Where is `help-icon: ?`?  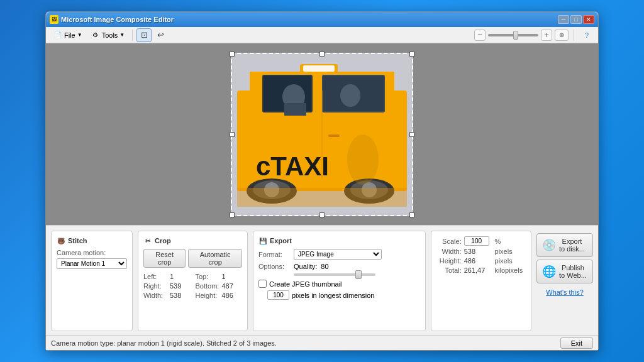 help-icon: ? is located at coordinates (587, 35).